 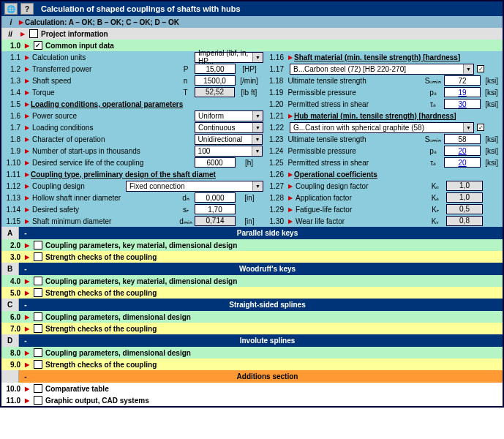 I want to click on combo-value: 100, so click(x=205, y=151).